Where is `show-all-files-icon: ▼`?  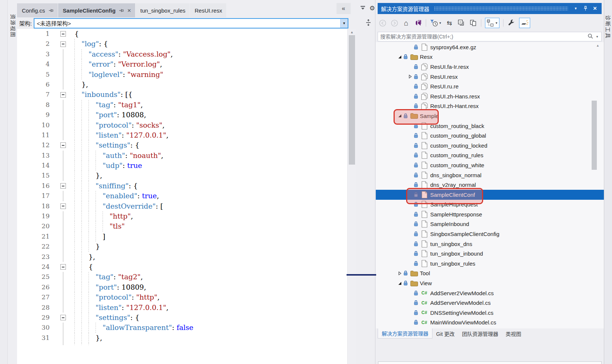
show-all-files-icon: ▼ is located at coordinates (492, 23).